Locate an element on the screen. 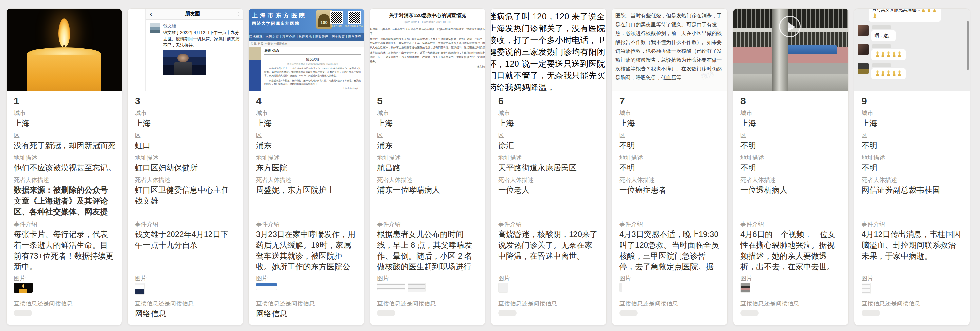  cover-group-chat-screenshot: 只有其女儿眼见其病逝… 啊，这。 is located at coordinates (912, 50).